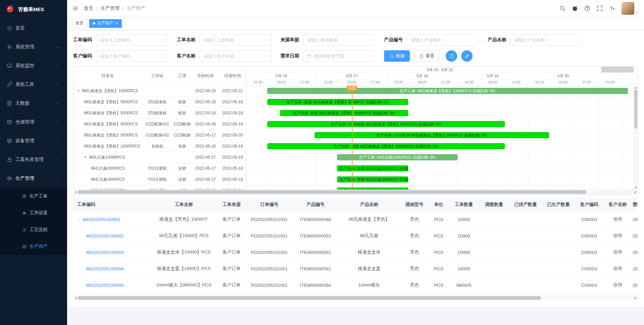 This screenshot has height=325, width=644. I want to click on scroll-down-arrow, so click(636, 187).